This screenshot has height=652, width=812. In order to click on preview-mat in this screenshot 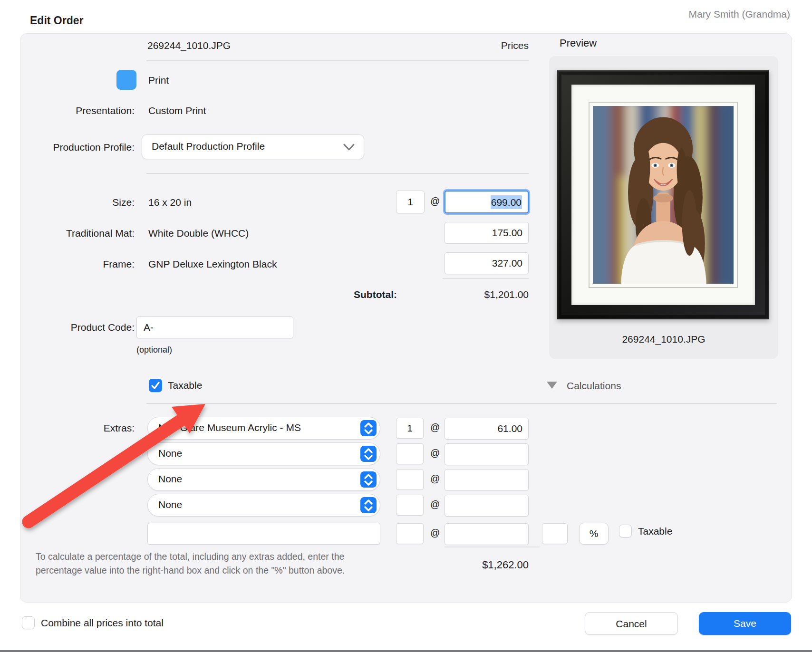, I will do `click(663, 195)`.